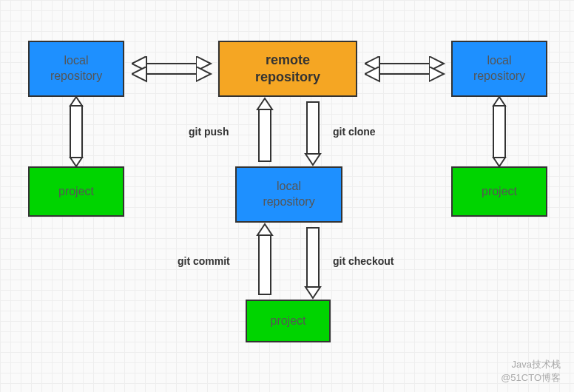 The height and width of the screenshot is (392, 574). I want to click on node-label: remoterepository, so click(288, 70).